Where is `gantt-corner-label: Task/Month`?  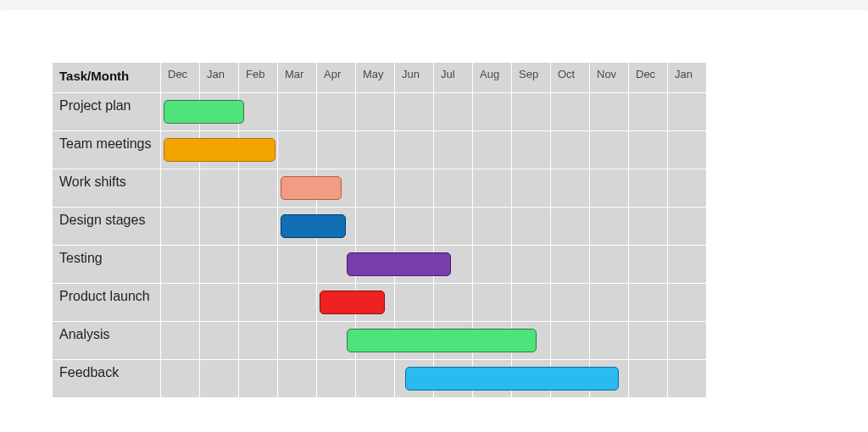 gantt-corner-label: Task/Month is located at coordinates (107, 78).